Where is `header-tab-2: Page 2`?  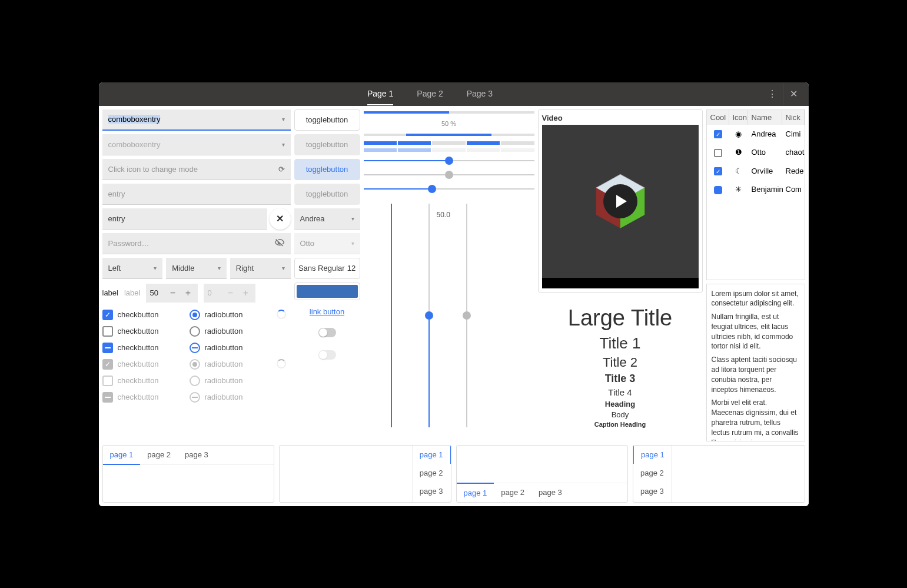 header-tab-2: Page 2 is located at coordinates (430, 94).